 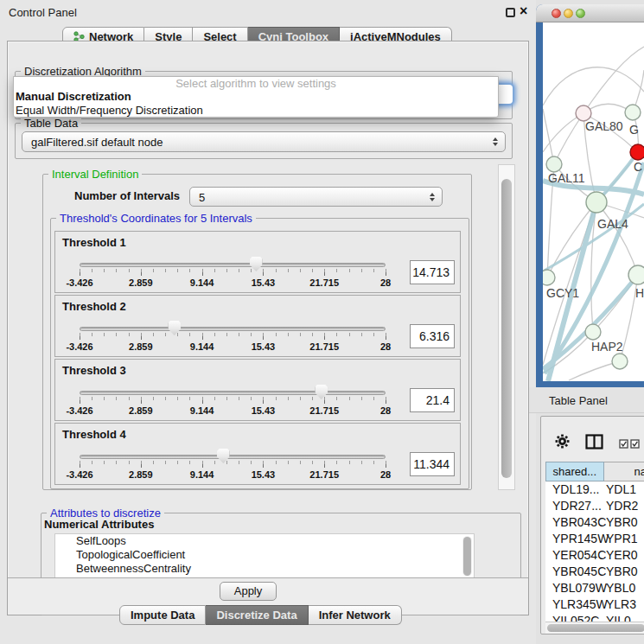 What do you see at coordinates (99, 524) in the screenshot?
I see `numerical-attributes-label: Numerical Attributes` at bounding box center [99, 524].